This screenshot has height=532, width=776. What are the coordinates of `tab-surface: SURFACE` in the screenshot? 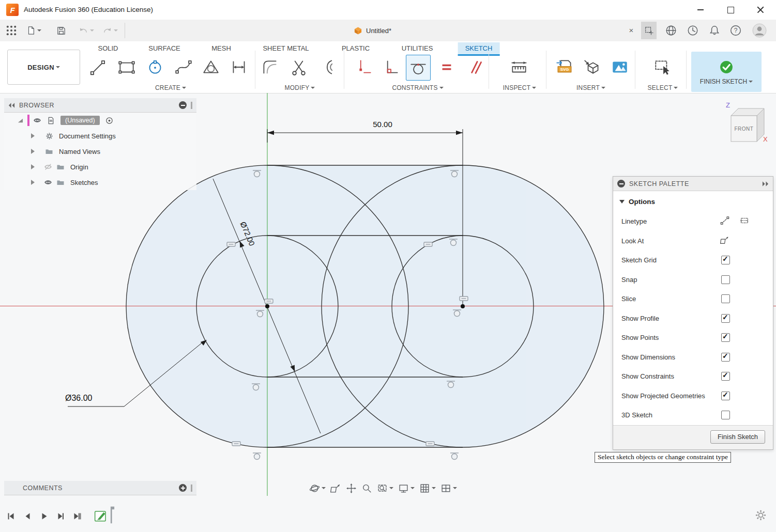 It's located at (164, 49).